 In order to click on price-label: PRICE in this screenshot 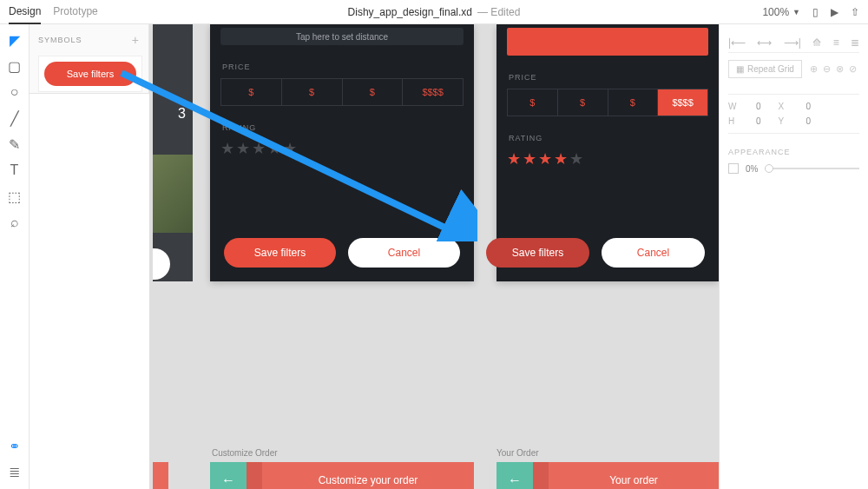, I will do `click(608, 77)`.